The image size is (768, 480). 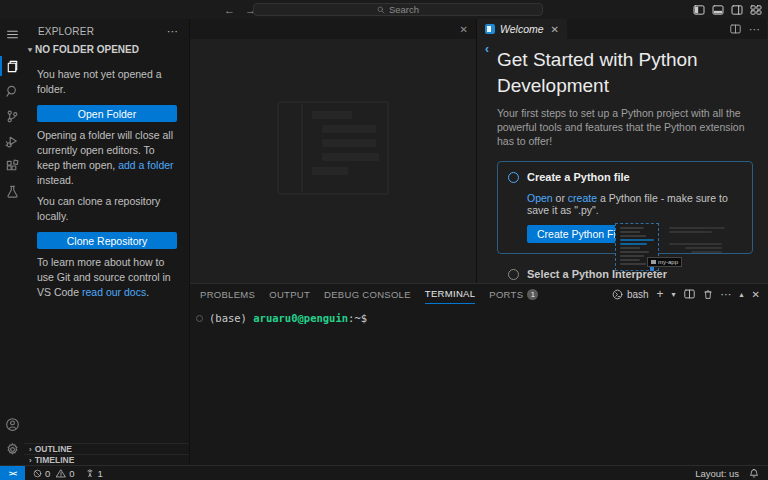 What do you see at coordinates (12, 449) in the screenshot?
I see `settings-gear-icon` at bounding box center [12, 449].